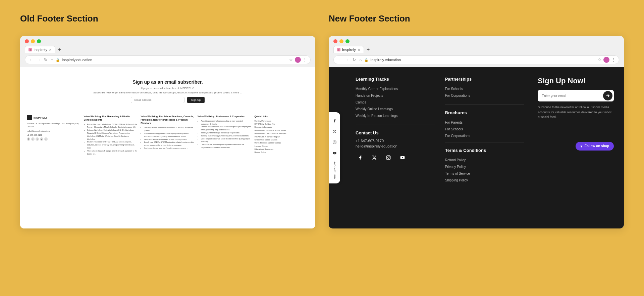 This screenshot has width=644, height=296. Describe the element at coordinates (113, 145) in the screenshot. I see `list-item: Student resources for STEM / STEAM schoo…` at that location.